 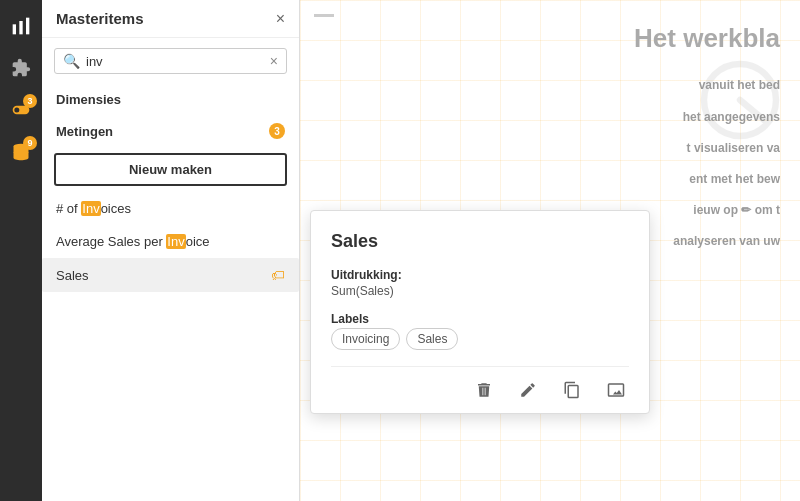 What do you see at coordinates (133, 242) in the screenshot?
I see `list-item-avg-sales-text: Average Sales per Invoice` at bounding box center [133, 242].